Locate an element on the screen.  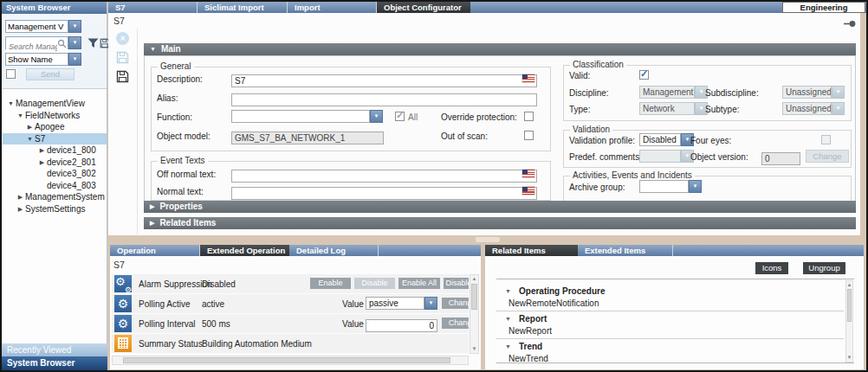
search-combo: ▼ is located at coordinates (43, 43).